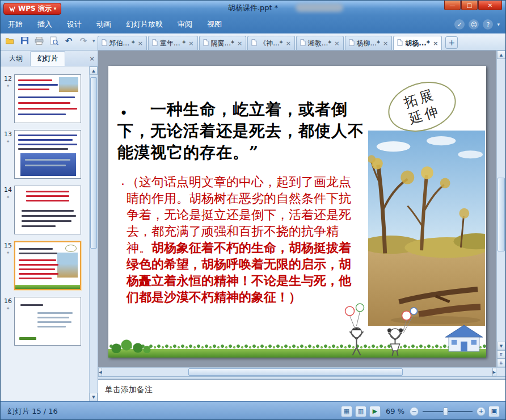 Image resolution: width=506 pixels, height=420 pixels. What do you see at coordinates (144, 24) in the screenshot?
I see `menu-item-slideshow: 幻灯片放映` at bounding box center [144, 24].